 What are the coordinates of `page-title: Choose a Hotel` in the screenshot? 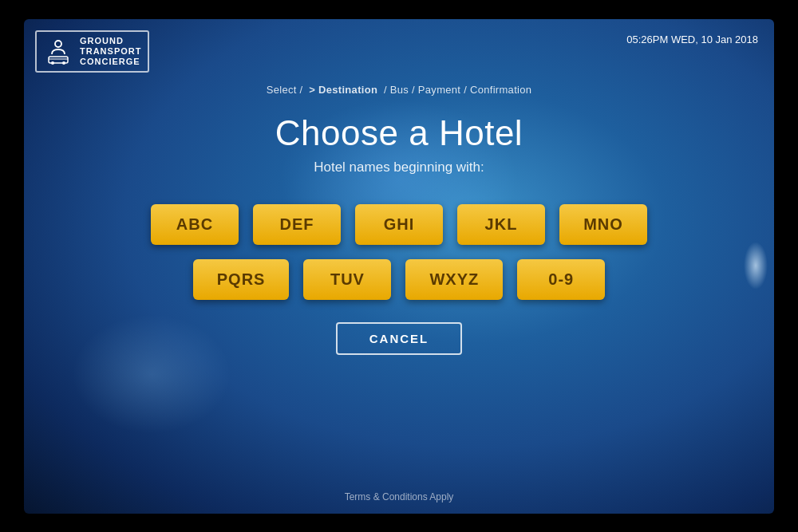 It's located at (399, 133).